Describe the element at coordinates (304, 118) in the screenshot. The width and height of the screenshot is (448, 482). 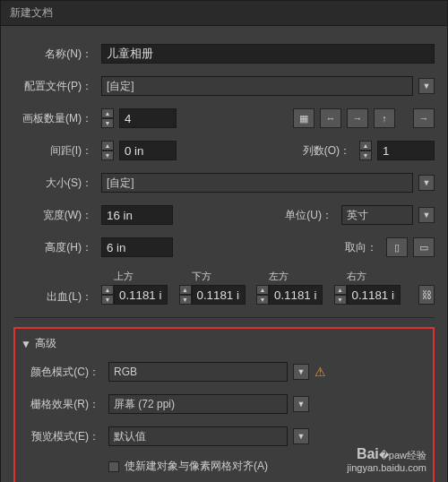
I see `grid-layout-icon: ▦` at that location.